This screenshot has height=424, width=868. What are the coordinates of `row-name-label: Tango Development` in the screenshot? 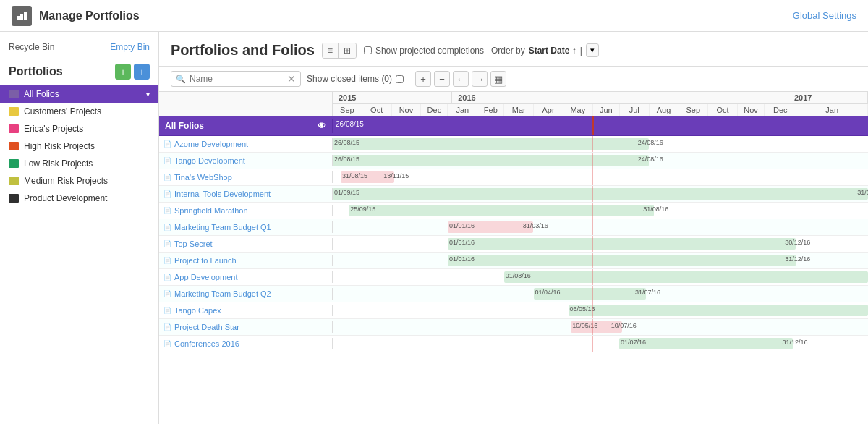 It's located at (210, 161).